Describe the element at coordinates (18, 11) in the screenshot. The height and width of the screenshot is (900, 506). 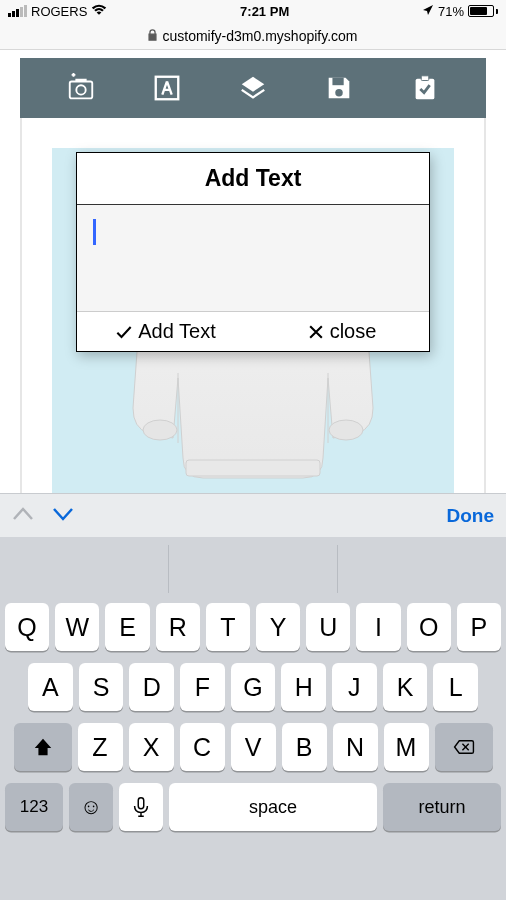
I see `signal-icon` at that location.